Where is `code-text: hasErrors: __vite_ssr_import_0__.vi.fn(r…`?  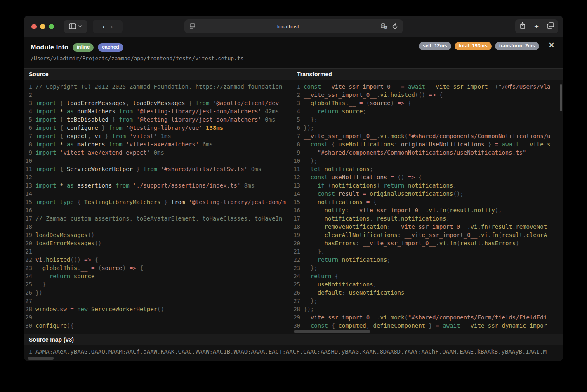
code-text: hasErrors: __vite_ssr_import_0__.vi.fn(r… is located at coordinates (412, 243).